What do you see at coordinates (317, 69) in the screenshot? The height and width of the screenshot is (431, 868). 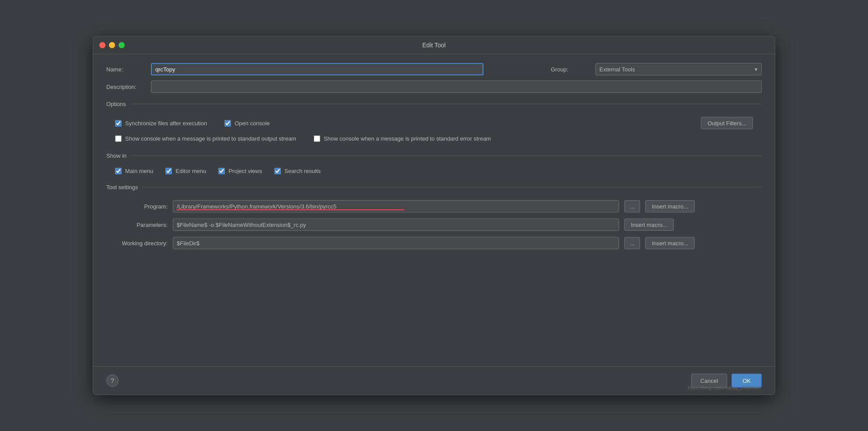 I see `name-input` at bounding box center [317, 69].